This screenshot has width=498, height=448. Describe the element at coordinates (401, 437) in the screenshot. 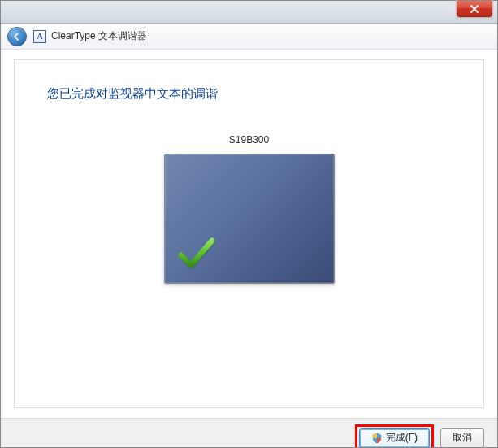

I see `finish-button-label: 完成(F)` at that location.